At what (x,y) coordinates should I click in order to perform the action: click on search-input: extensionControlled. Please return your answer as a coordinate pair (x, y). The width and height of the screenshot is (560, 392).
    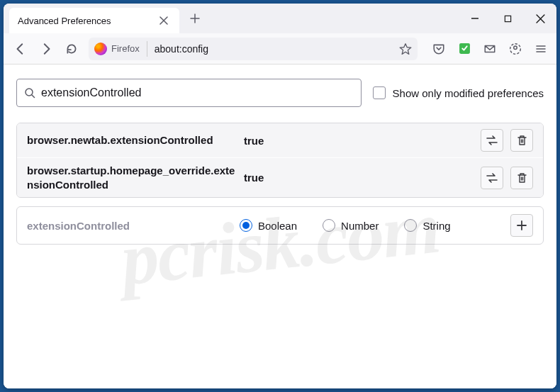
    Looking at the image, I should click on (197, 93).